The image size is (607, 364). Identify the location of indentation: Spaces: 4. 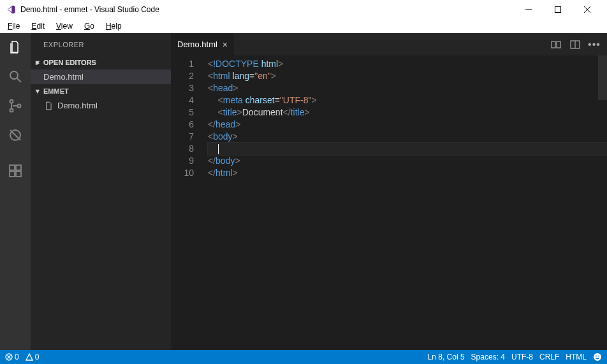
(488, 357).